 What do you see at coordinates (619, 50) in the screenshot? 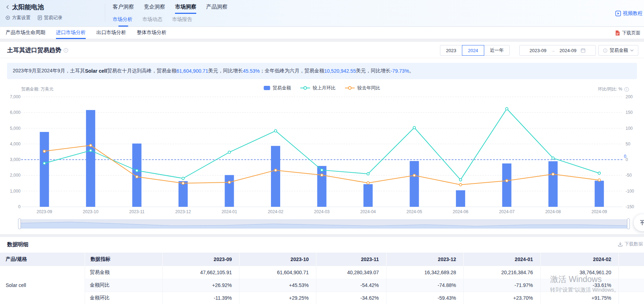
I see `metric-label: 贸易金额` at bounding box center [619, 50].